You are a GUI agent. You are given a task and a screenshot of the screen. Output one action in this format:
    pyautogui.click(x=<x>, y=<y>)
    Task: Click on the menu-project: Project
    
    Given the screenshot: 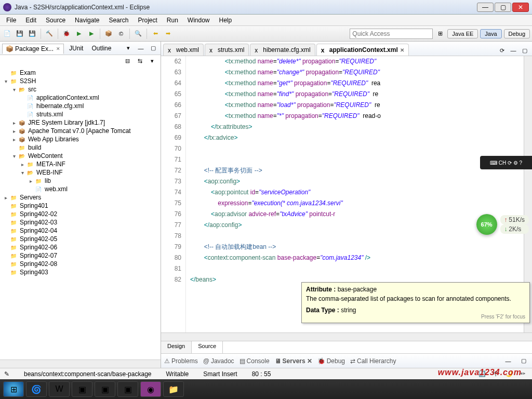 What is the action you would take?
    pyautogui.click(x=148, y=20)
    